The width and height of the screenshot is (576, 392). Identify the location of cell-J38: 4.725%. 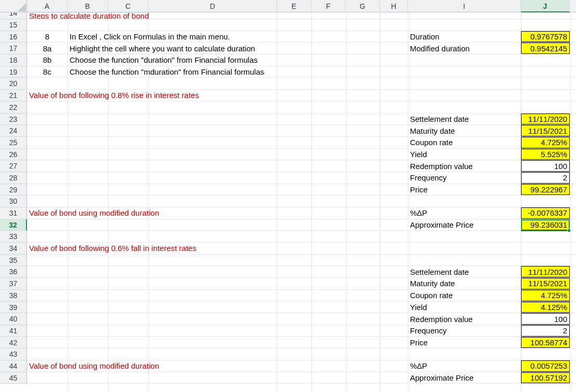
(545, 296).